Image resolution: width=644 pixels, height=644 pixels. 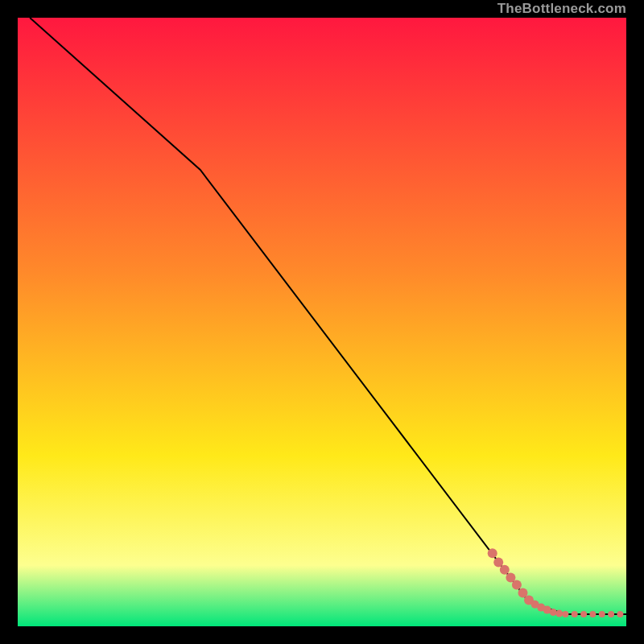 What do you see at coordinates (9, 322) in the screenshot?
I see `frame-border-left` at bounding box center [9, 322].